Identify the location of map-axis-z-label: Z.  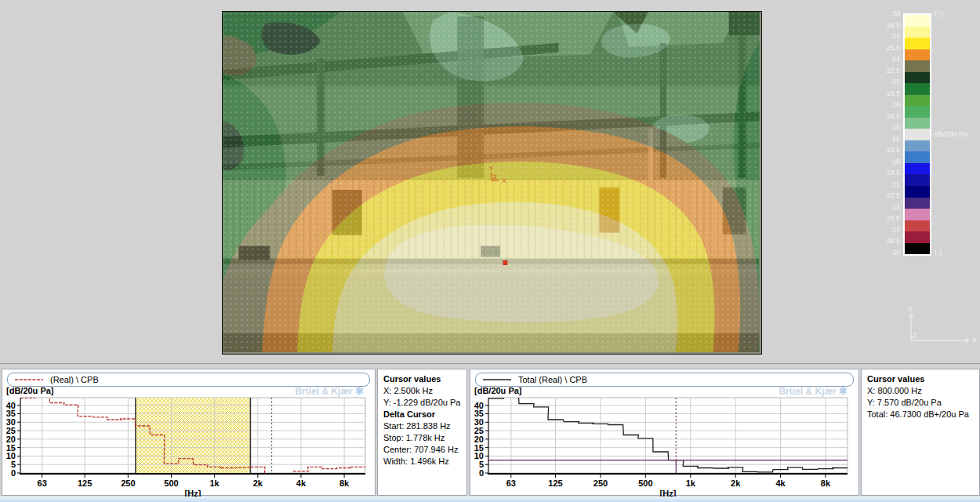
(495, 177).